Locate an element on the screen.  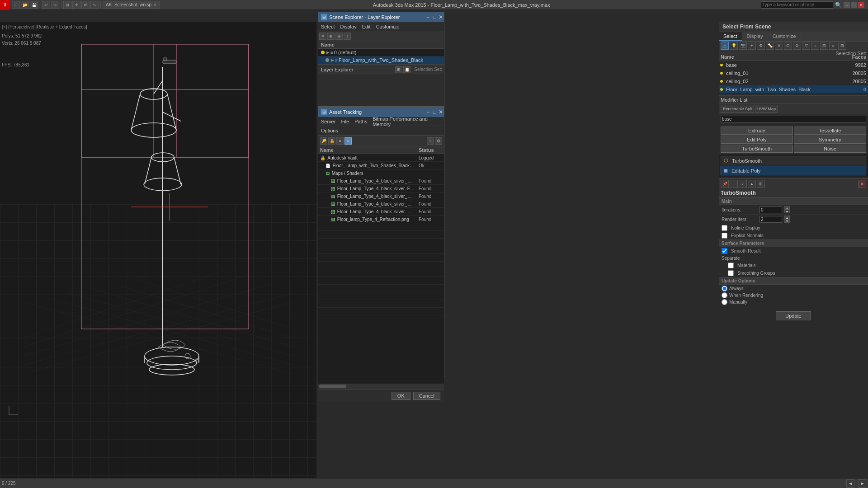
extrude-button: Extrude is located at coordinates (757, 131).